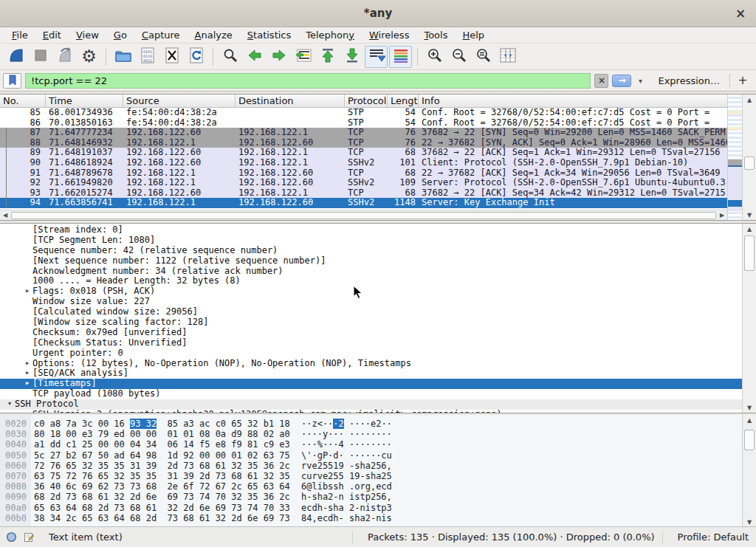 The height and width of the screenshot is (547, 756). What do you see at coordinates (161, 35) in the screenshot?
I see `menu-capture: Capture` at bounding box center [161, 35].